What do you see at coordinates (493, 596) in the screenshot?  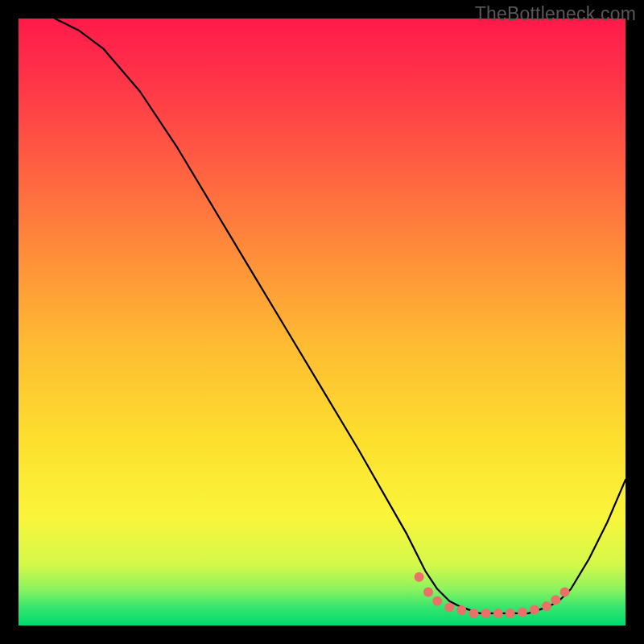 I see `highlight-dots` at bounding box center [493, 596].